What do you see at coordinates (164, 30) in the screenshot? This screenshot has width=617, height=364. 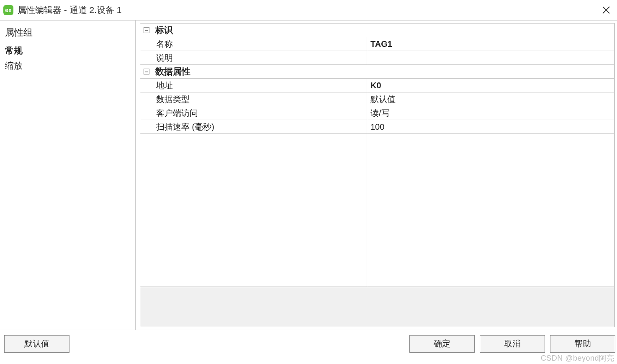 I see `group-title: 标识` at bounding box center [164, 30].